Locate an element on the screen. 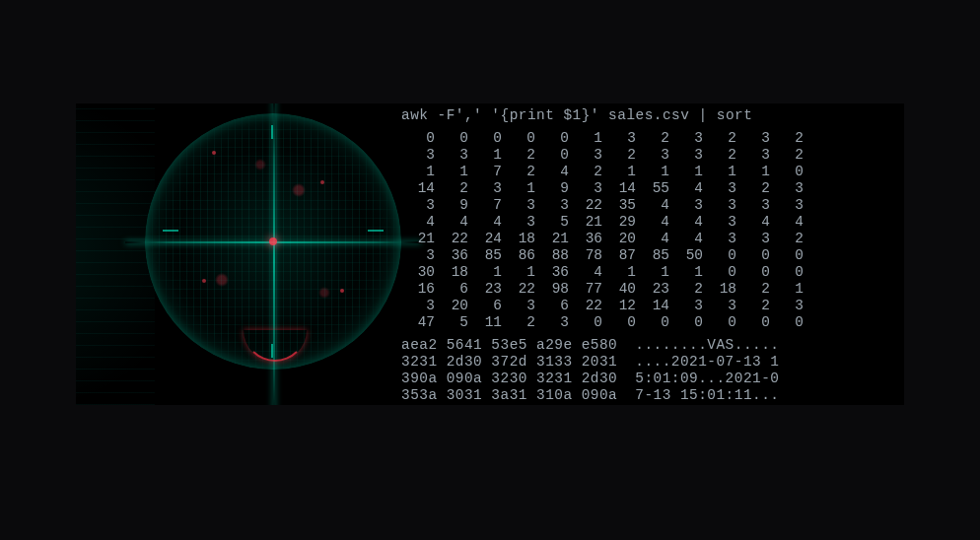  grid-row: 44435212944344 is located at coordinates (650, 223).